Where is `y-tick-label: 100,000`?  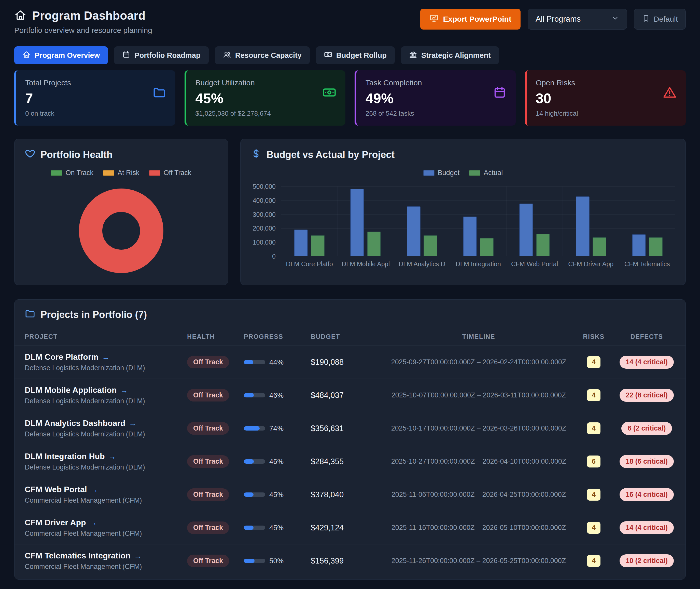
y-tick-label: 100,000 is located at coordinates (264, 242).